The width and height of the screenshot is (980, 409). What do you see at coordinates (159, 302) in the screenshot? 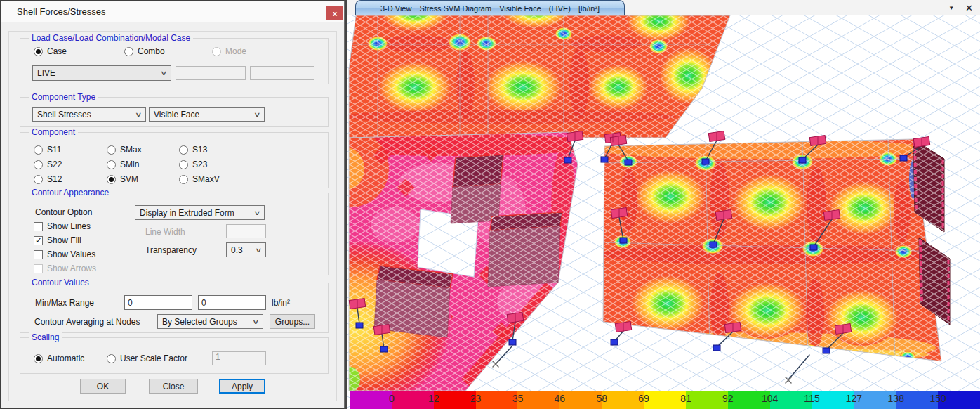
I see `min-range-input` at bounding box center [159, 302].